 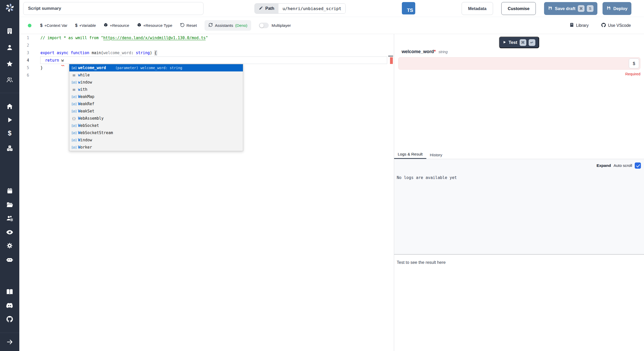 I want to click on code-comment: // import * as wmill from ", so click(x=72, y=38).